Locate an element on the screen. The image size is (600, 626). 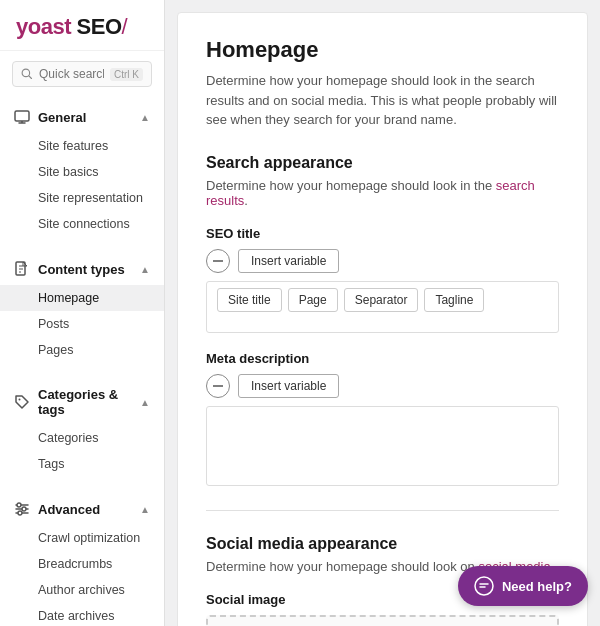
meta-desc-insert-variable-button: Insert variable is located at coordinates (288, 386).